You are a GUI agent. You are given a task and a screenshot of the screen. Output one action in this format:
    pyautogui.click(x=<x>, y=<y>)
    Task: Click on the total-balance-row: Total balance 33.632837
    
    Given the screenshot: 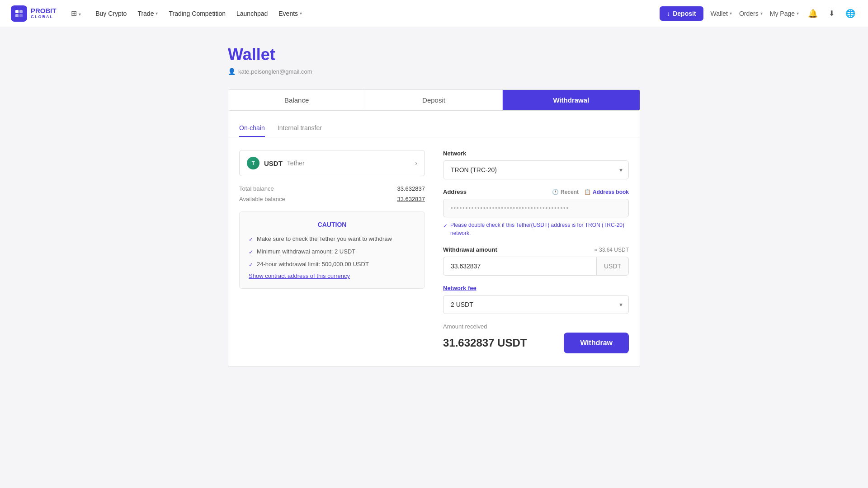 What is the action you would take?
    pyautogui.click(x=332, y=189)
    